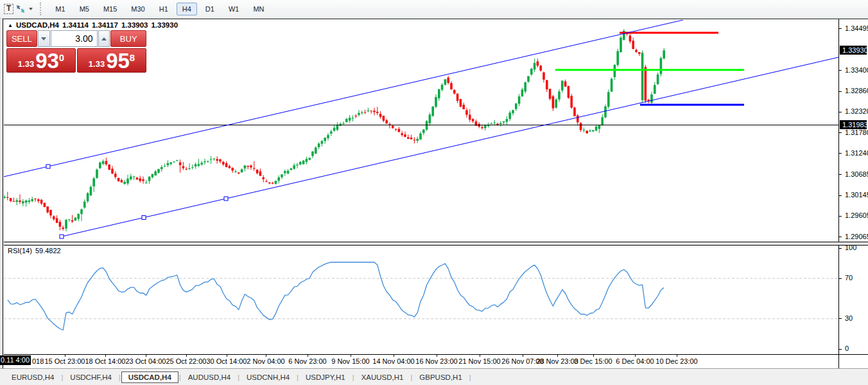 The image size is (868, 385). What do you see at coordinates (435, 19) in the screenshot?
I see `chart-window-top-border` at bounding box center [435, 19].